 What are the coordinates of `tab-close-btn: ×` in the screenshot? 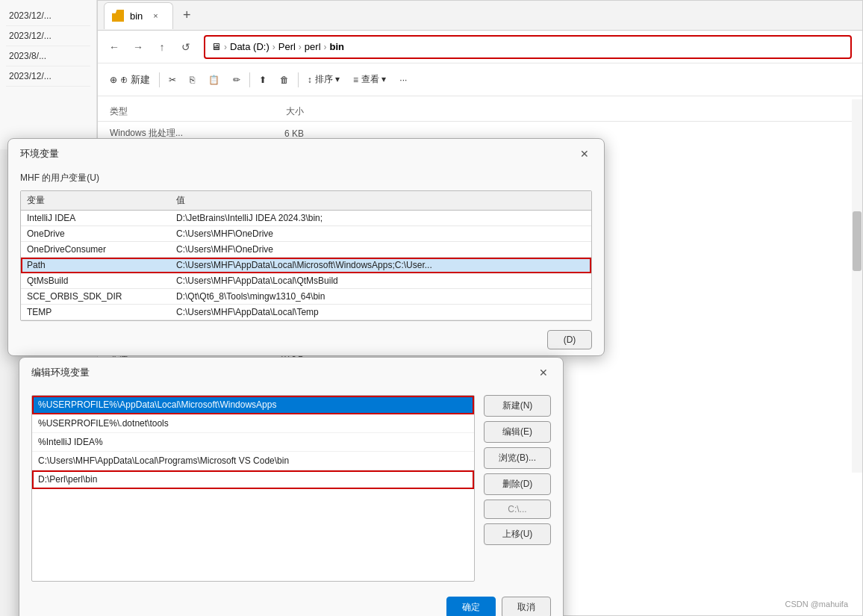 It's located at (155, 16).